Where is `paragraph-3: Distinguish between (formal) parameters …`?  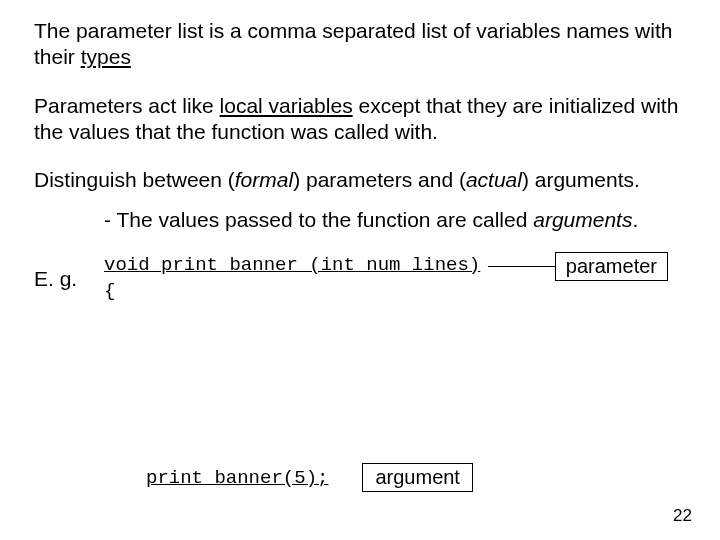 paragraph-3: Distinguish between (formal) parameters … is located at coordinates (360, 180).